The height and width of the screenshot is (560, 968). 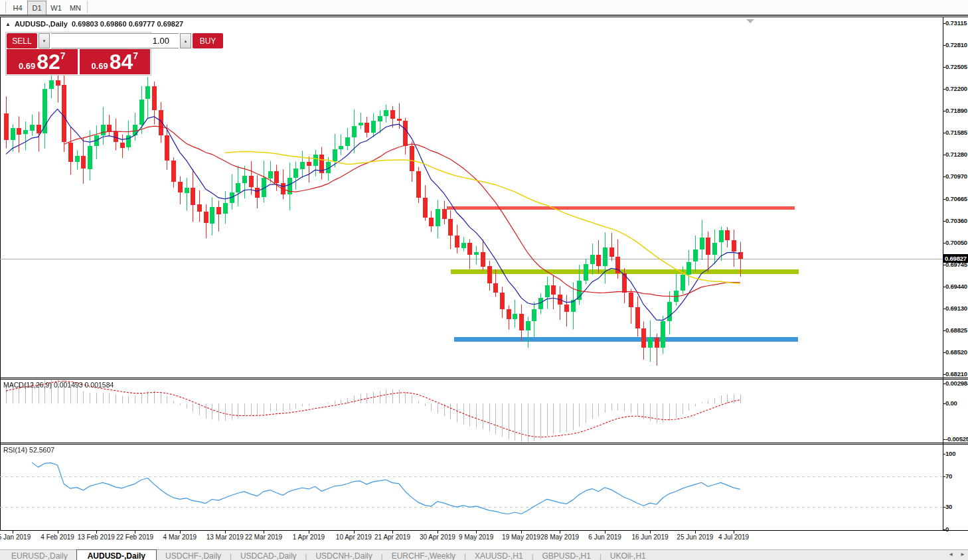 I want to click on buy-price-main: 84, so click(x=121, y=62).